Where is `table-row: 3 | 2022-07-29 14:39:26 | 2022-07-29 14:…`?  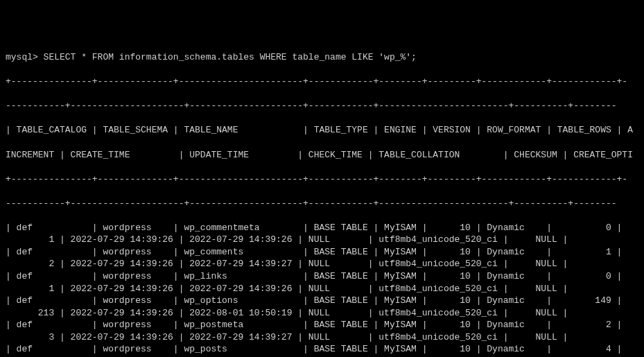
table-row: 3 | 2022-07-29 14:39:26 | 2022-07-29 14:… is located at coordinates (322, 338).